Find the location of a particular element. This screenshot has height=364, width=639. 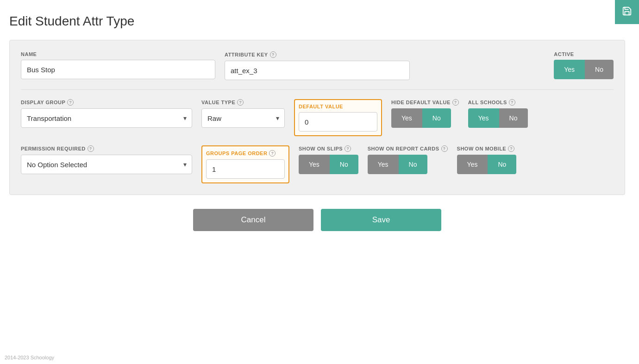

permission-select: No Option Selected is located at coordinates (106, 164).